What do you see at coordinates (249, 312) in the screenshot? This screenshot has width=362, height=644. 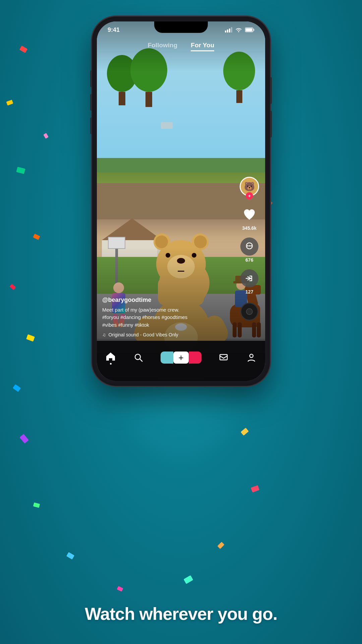 I see `music-disc-icon` at bounding box center [249, 312].